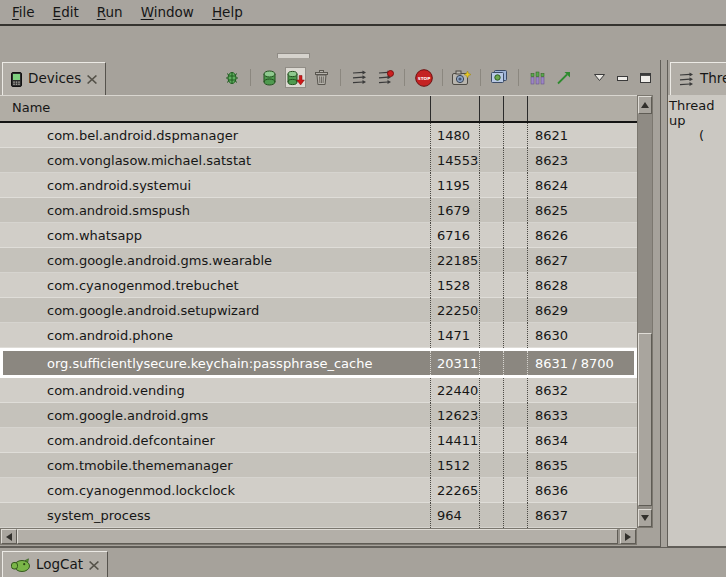 Image resolution: width=726 pixels, height=577 pixels. Describe the element at coordinates (24, 12) in the screenshot. I see `menu-file: File` at that location.